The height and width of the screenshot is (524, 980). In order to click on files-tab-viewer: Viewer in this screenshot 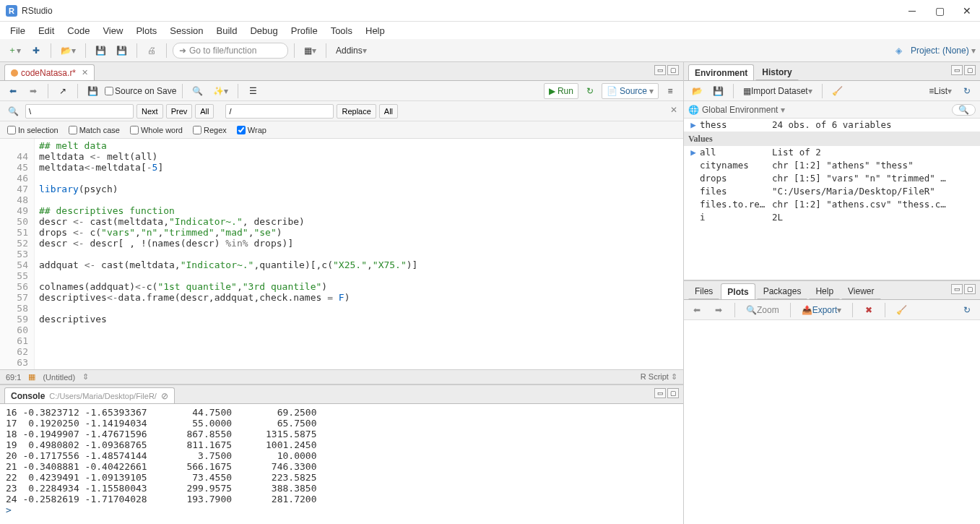, I will do `click(861, 291)`.